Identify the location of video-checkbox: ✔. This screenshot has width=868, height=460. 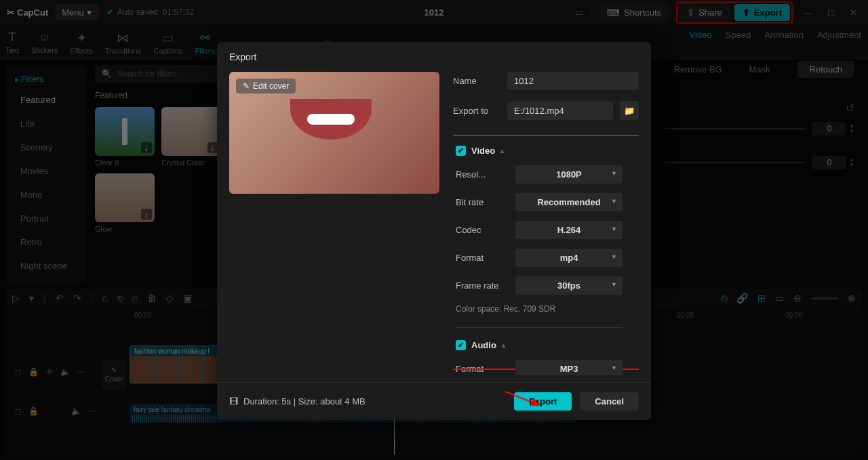
(461, 150).